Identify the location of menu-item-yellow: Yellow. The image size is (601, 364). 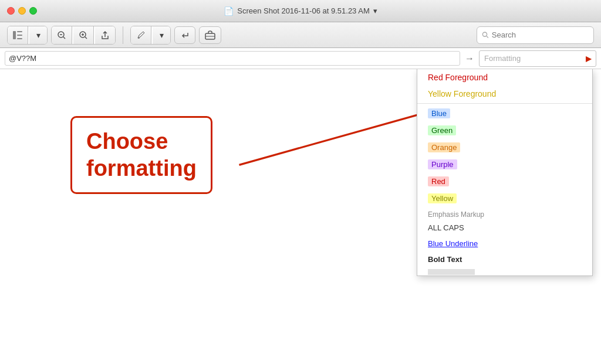
(505, 198).